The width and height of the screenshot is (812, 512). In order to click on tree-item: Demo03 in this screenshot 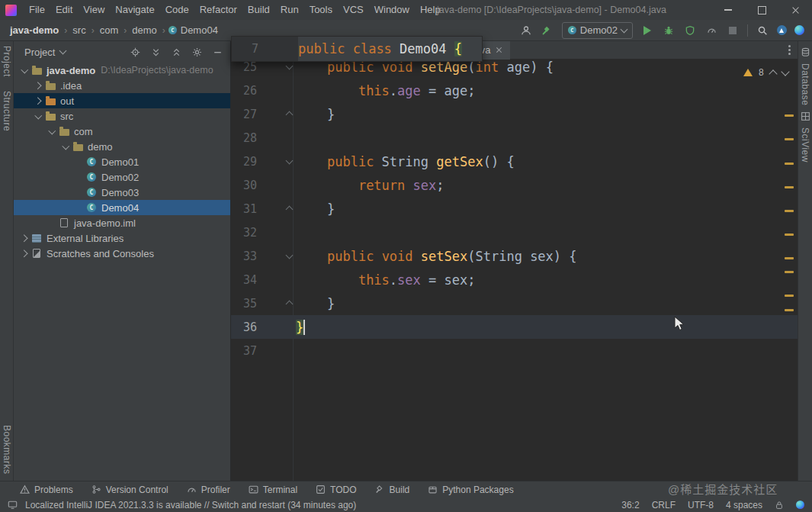, I will do `click(122, 192)`.